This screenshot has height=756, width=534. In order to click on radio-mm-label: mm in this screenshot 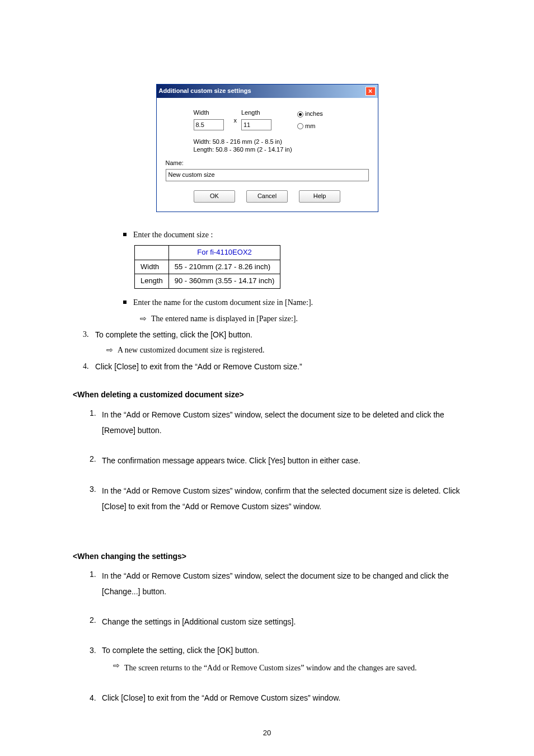, I will do `click(310, 126)`.